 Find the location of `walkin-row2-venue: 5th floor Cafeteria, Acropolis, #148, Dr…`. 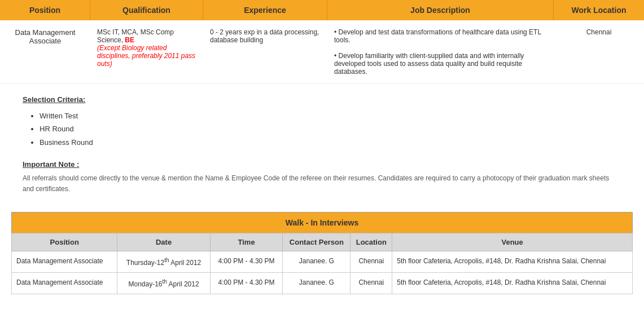

walkin-row2-venue: 5th floor Cafeteria, Acropolis, #148, Dr… is located at coordinates (512, 283).